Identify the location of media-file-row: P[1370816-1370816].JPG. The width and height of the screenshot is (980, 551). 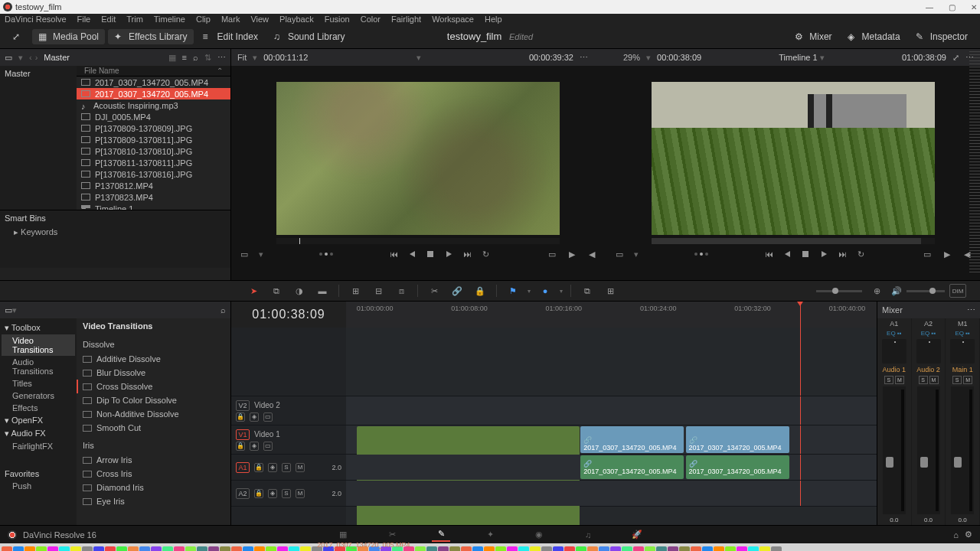
(153, 174).